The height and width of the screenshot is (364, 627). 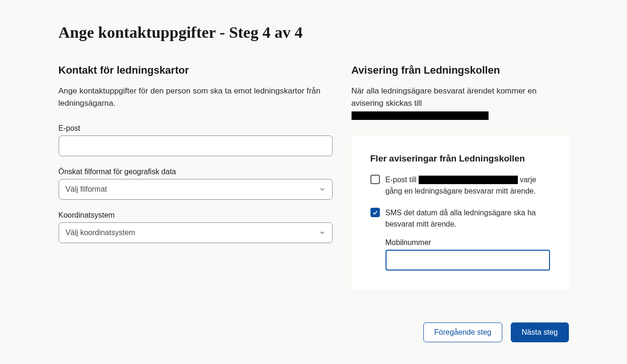 What do you see at coordinates (540, 332) in the screenshot?
I see `next-step-button: Nästa steg` at bounding box center [540, 332].